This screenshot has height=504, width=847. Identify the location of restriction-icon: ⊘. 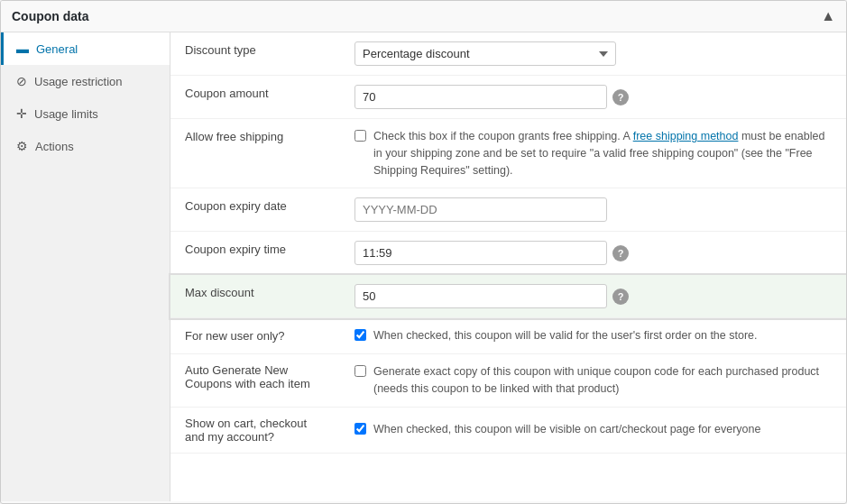
(22, 81).